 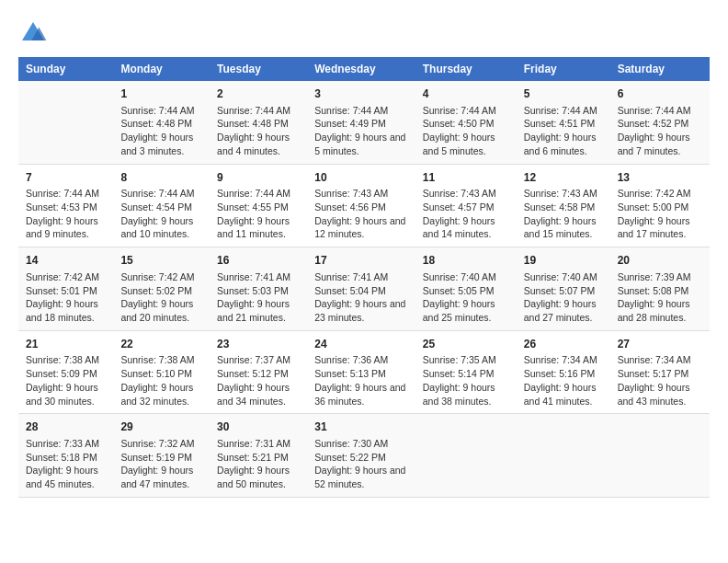 What do you see at coordinates (466, 381) in the screenshot?
I see `day-info: Sunrise: 7:35 AMSunset: 5:14 PMDaylight:…` at bounding box center [466, 381].